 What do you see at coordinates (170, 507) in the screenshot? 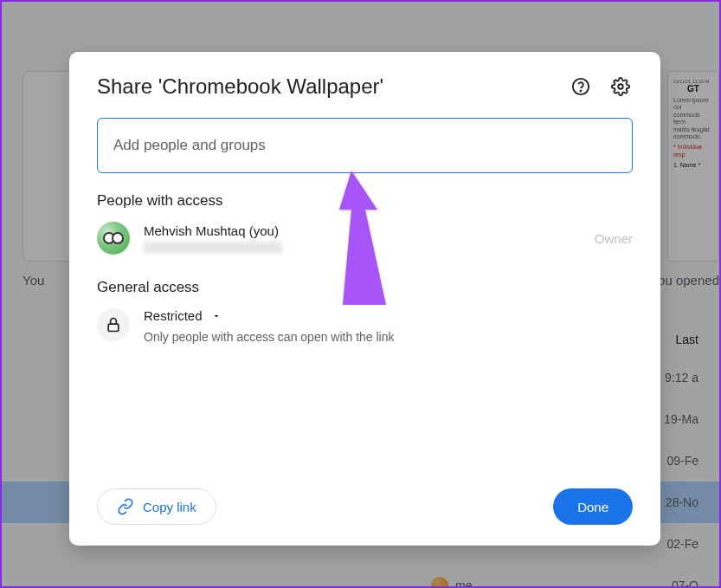
I see `copy-link-label: Copy link` at bounding box center [170, 507].